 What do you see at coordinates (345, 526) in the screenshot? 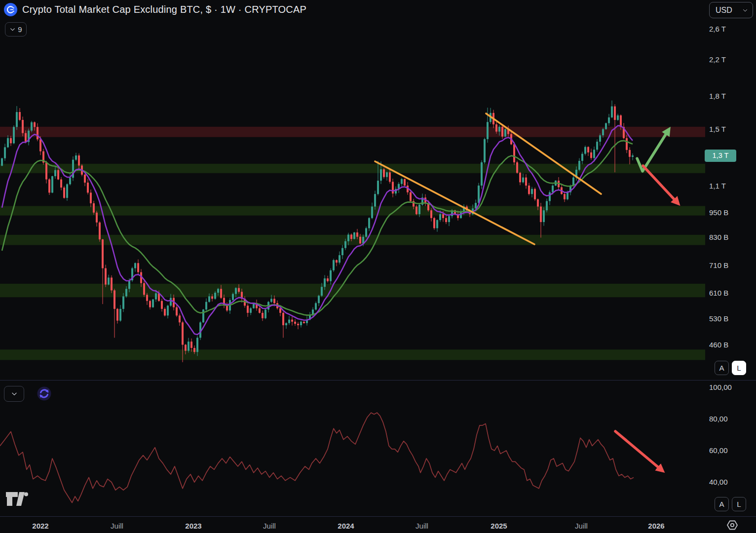
I see `time-axis-label: 2024` at bounding box center [345, 526].